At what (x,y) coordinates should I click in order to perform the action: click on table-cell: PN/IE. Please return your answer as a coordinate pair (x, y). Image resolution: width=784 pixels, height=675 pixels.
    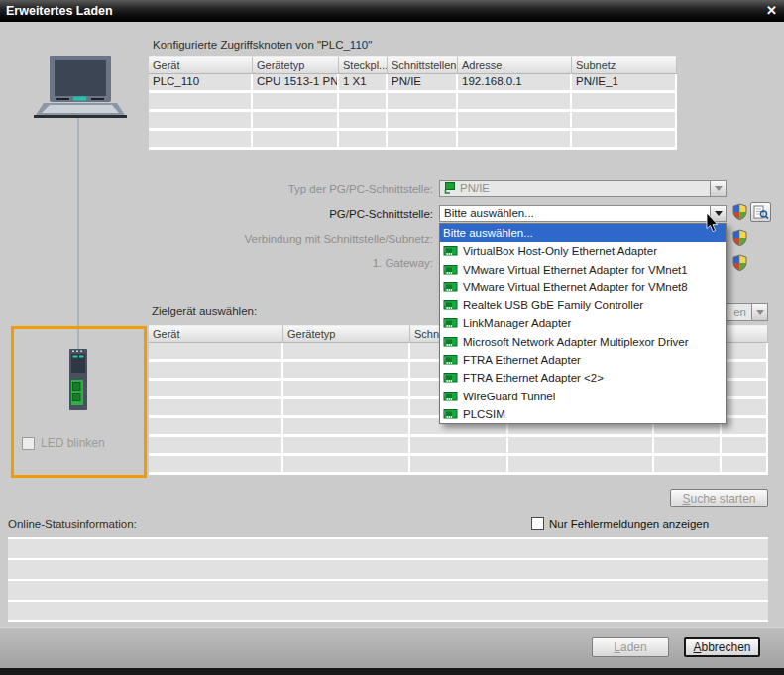
    Looking at the image, I should click on (422, 83).